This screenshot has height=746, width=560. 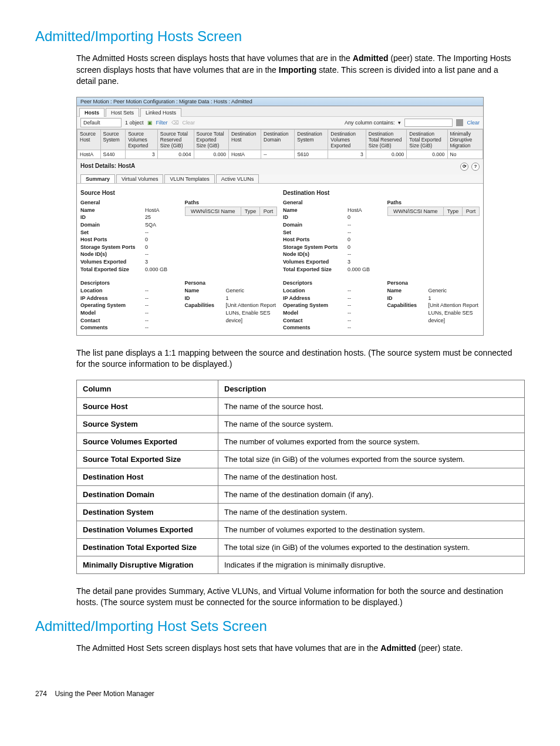 What do you see at coordinates (189, 178) in the screenshot?
I see `tab-vlun-templates: VLUN Templates` at bounding box center [189, 178].